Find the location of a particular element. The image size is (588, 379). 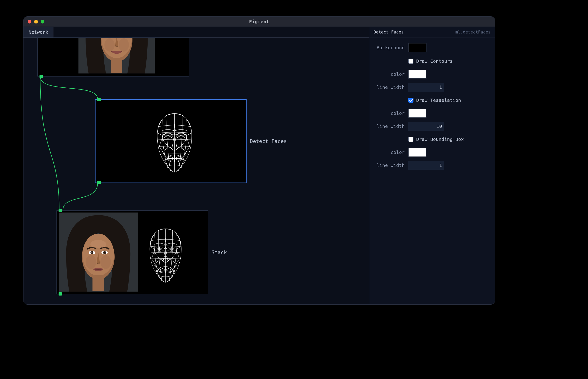

window-title: Figment is located at coordinates (259, 22).